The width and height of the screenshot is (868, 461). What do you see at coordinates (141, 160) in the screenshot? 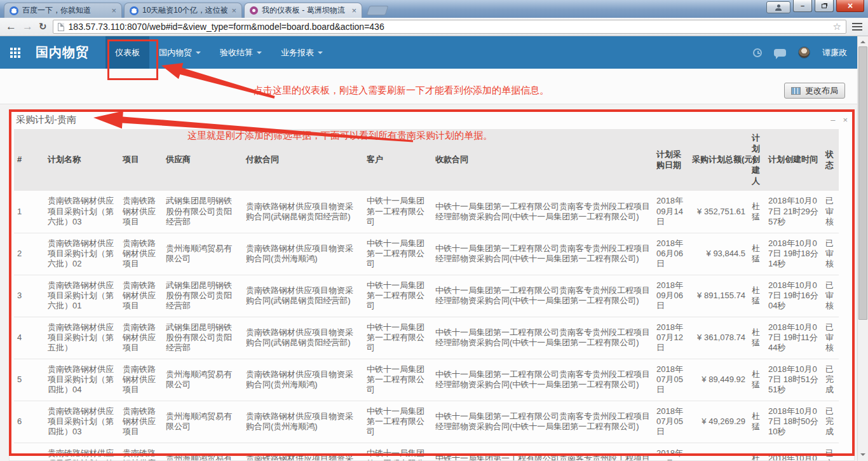
I see `column-header: 项目` at bounding box center [141, 160].